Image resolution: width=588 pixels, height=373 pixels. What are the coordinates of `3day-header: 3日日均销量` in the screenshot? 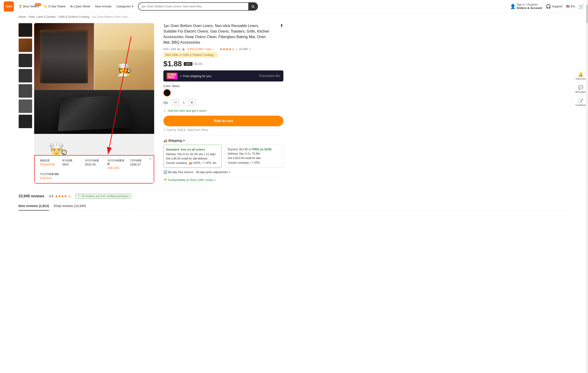 It's located at (94, 160).